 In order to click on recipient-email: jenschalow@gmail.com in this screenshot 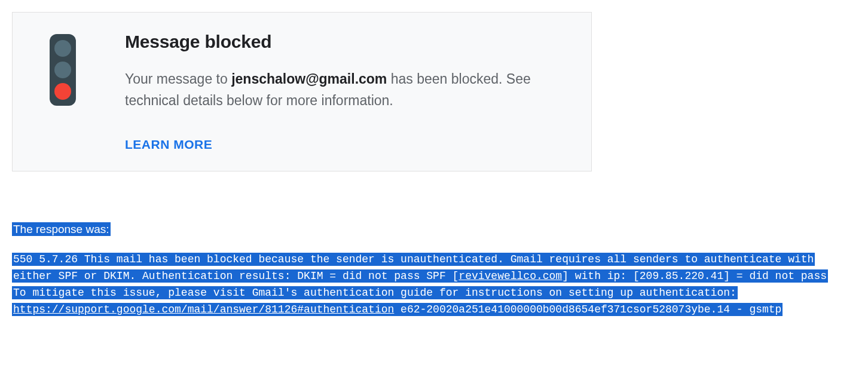, I will do `click(309, 79)`.